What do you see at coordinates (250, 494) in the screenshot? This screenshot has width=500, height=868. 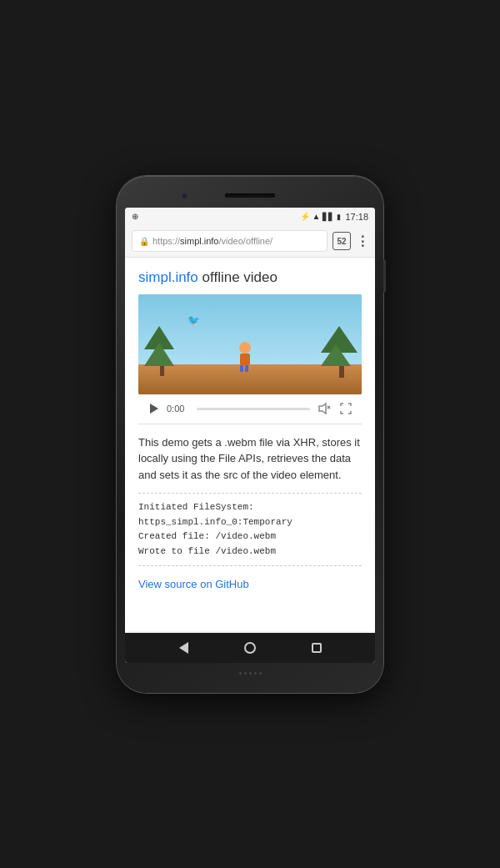 I see `divider-top` at bounding box center [250, 494].